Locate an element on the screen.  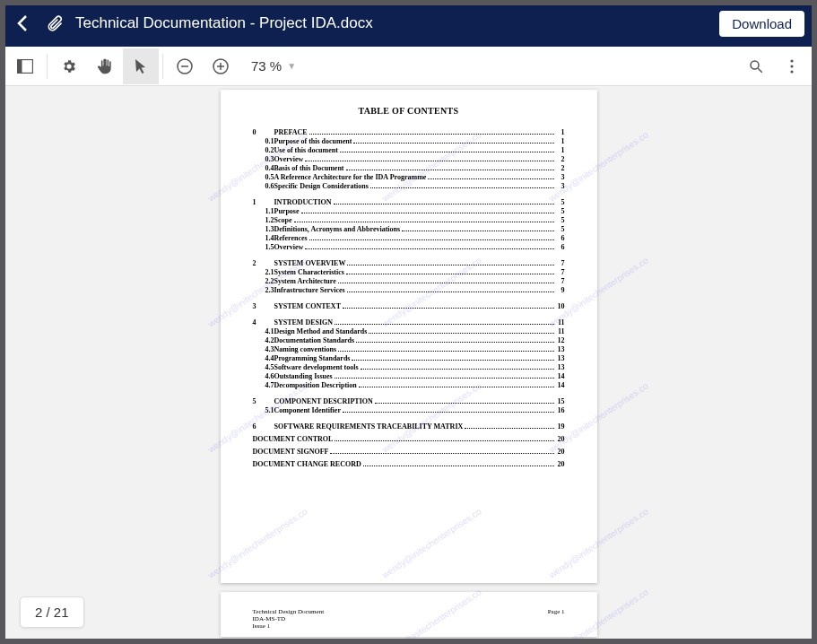
panel-toggle-button is located at coordinates (25, 66).